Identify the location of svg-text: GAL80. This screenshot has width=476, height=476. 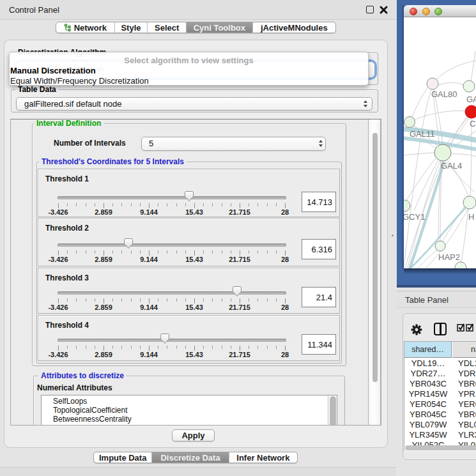
(444, 95).